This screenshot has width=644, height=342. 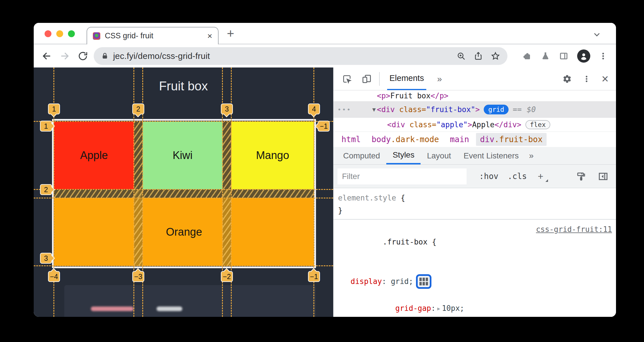 I want to click on node-options-dots: •••, so click(x=347, y=110).